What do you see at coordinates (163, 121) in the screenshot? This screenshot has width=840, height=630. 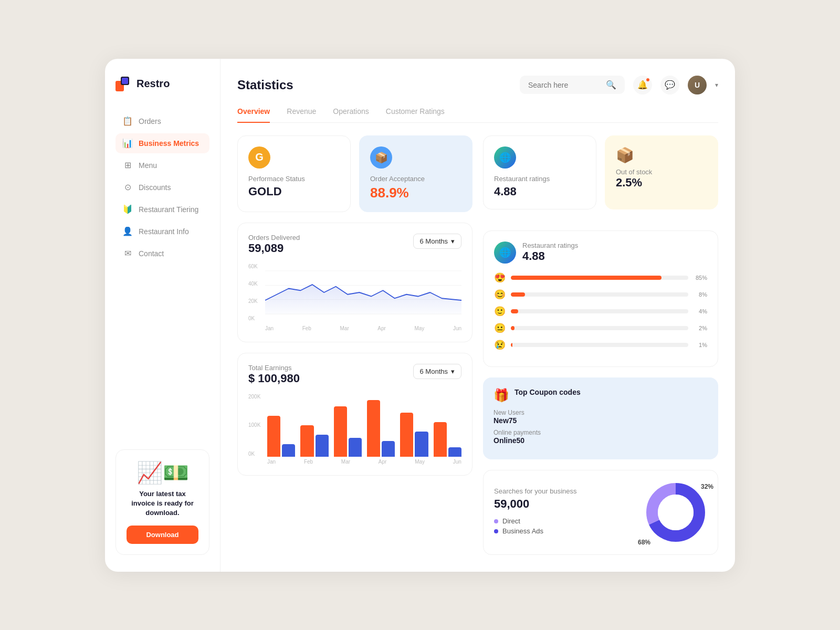 I see `sidebar-item-orders: 📋 Orders` at bounding box center [163, 121].